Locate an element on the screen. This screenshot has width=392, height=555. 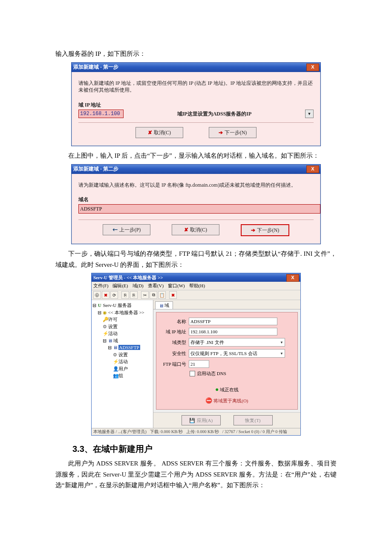
domain-name-label: 域名 is located at coordinates (196, 199).